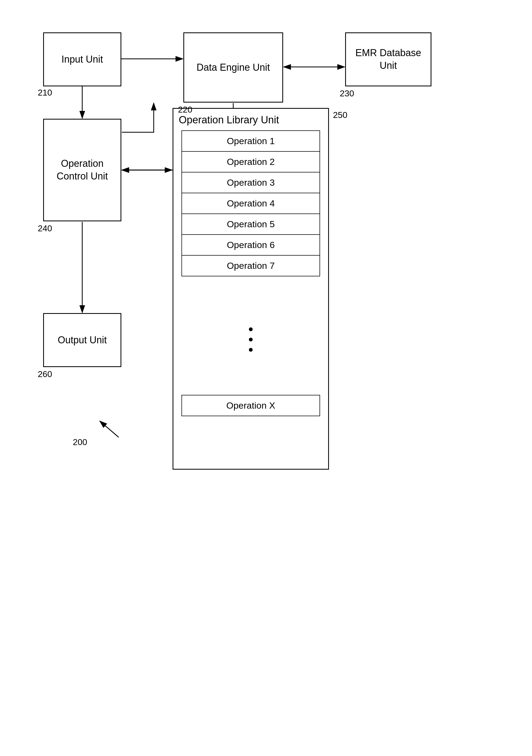 This screenshot has width=532, height=756. Describe the element at coordinates (251, 203) in the screenshot. I see `operation-4: Operation 4` at that location.